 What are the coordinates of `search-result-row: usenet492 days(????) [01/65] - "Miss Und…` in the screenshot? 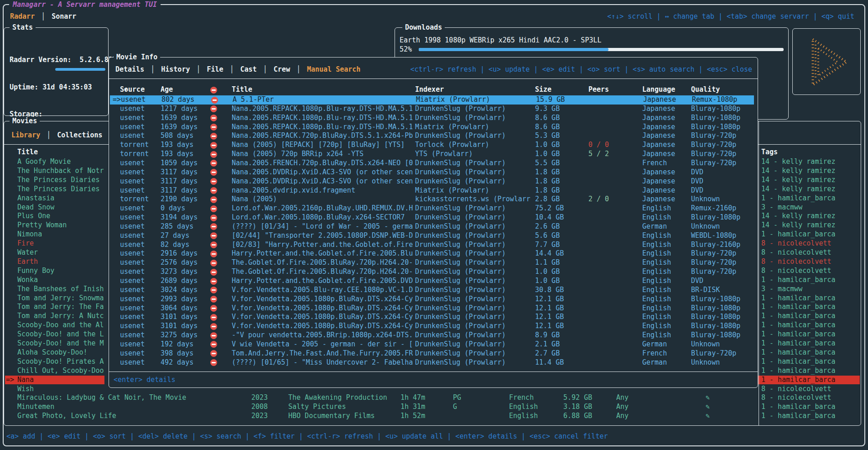 It's located at (433, 363).